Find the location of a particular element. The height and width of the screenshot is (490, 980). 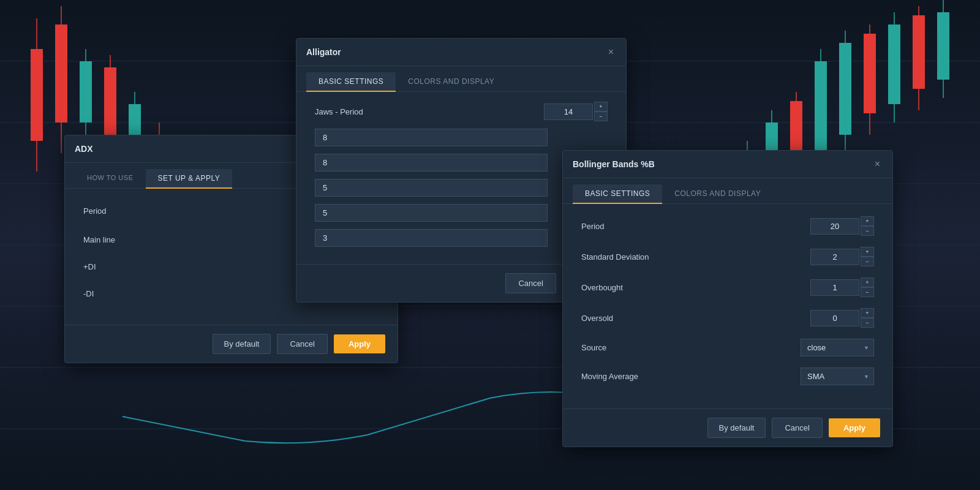

bollinger-dialog-header: Bollinger Bands %B × is located at coordinates (728, 164).